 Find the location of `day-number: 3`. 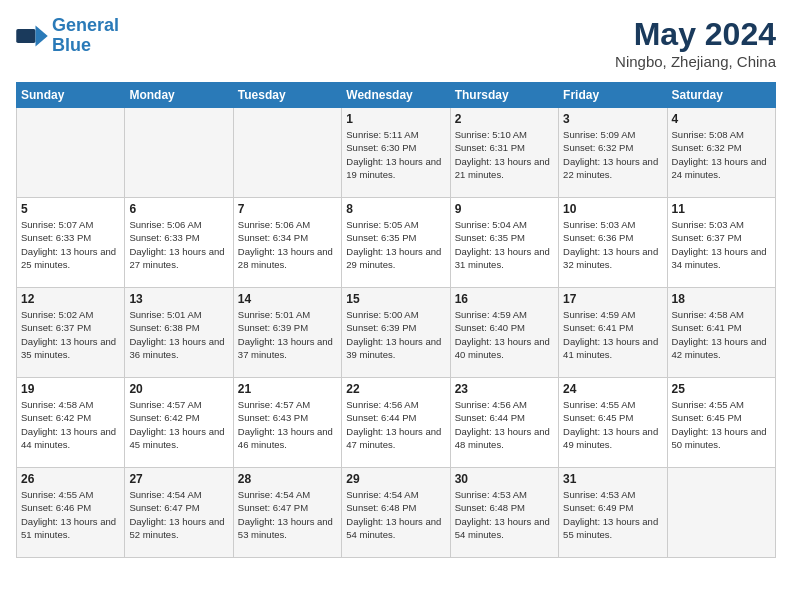

day-number: 3 is located at coordinates (612, 119).